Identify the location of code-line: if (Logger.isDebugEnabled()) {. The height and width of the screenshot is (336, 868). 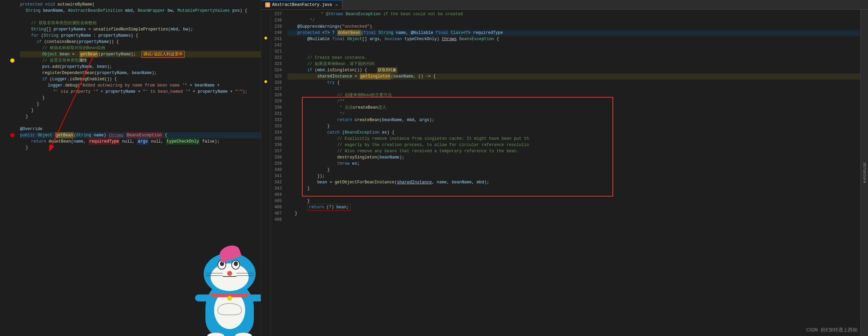
(140, 79).